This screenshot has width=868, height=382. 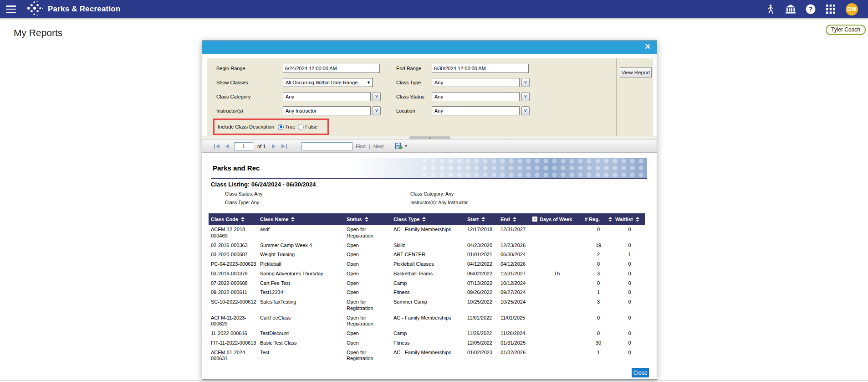 What do you see at coordinates (271, 127) in the screenshot?
I see `include-class-description-annotation: Include Class Description True False` at bounding box center [271, 127].